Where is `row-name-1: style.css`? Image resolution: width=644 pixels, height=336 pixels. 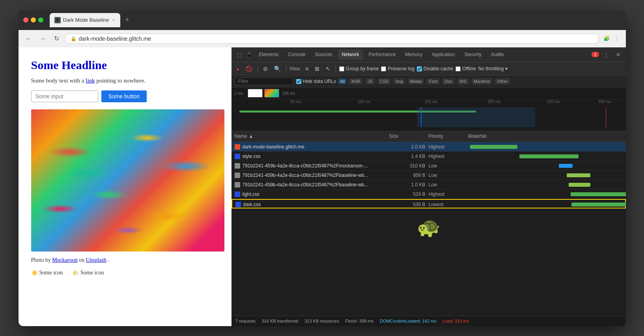 row-name-1: style.css is located at coordinates (312, 156).